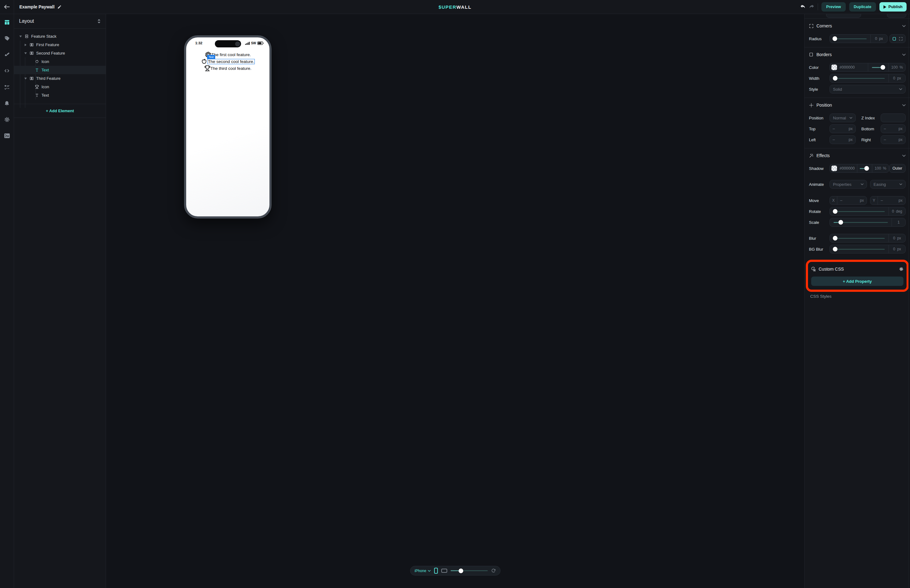 The image size is (910, 588). What do you see at coordinates (58, 21) in the screenshot?
I see `layout-panel-title: Layout` at bounding box center [58, 21].